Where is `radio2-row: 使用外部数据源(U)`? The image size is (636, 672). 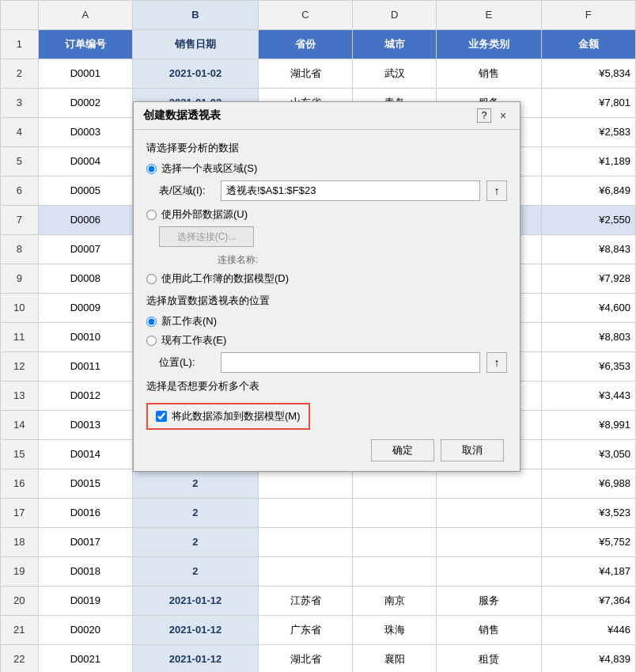
radio2-row: 使用外部数据源(U) is located at coordinates (327, 215).